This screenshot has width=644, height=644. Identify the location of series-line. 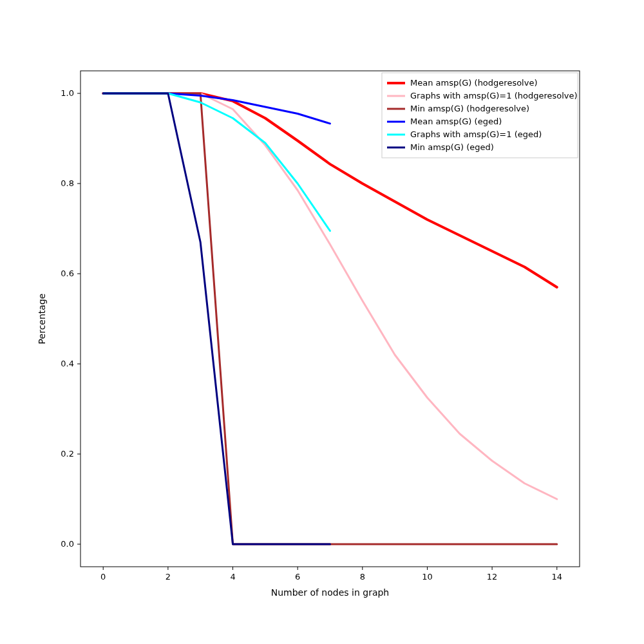
(216, 108).